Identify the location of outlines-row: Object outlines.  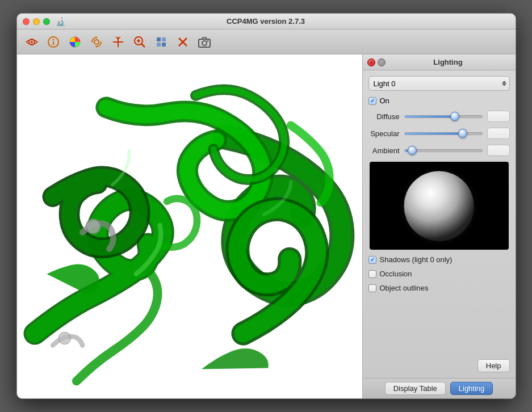
(439, 288).